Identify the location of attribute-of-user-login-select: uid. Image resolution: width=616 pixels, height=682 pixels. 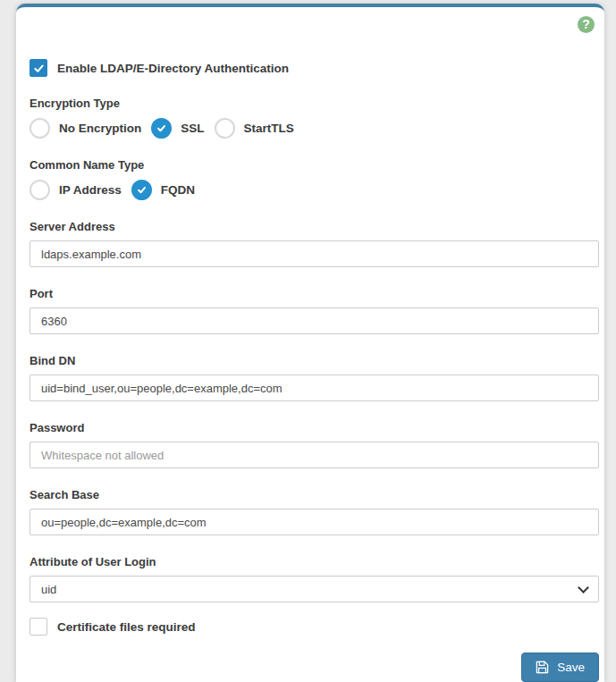
(315, 589).